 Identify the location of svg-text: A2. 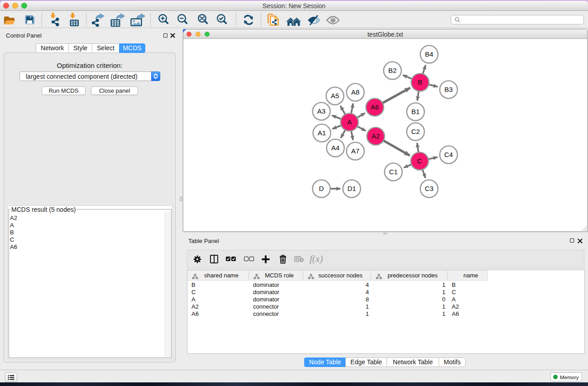
(376, 136).